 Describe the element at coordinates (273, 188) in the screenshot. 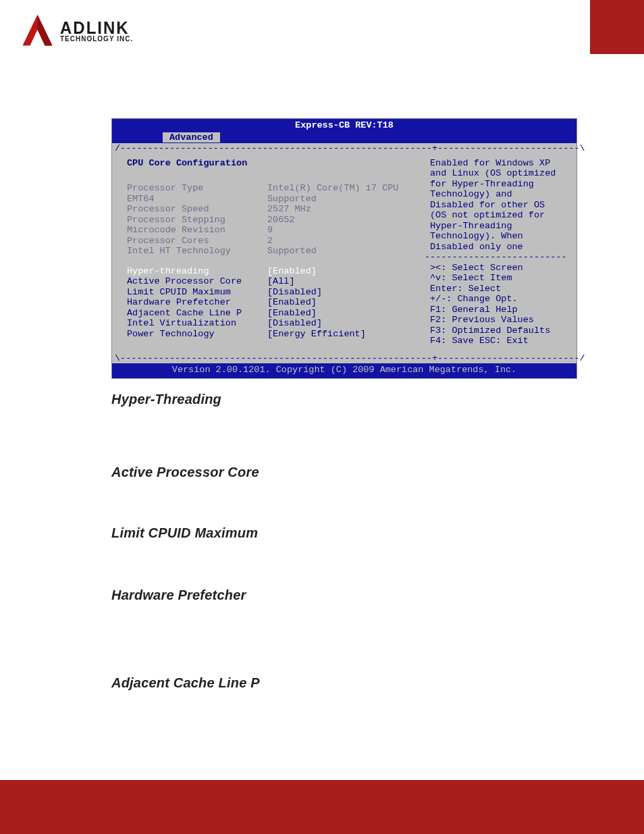

I see `bios-info-row: Processor TypeIntel(R) Core(TM) i7 CPU` at that location.